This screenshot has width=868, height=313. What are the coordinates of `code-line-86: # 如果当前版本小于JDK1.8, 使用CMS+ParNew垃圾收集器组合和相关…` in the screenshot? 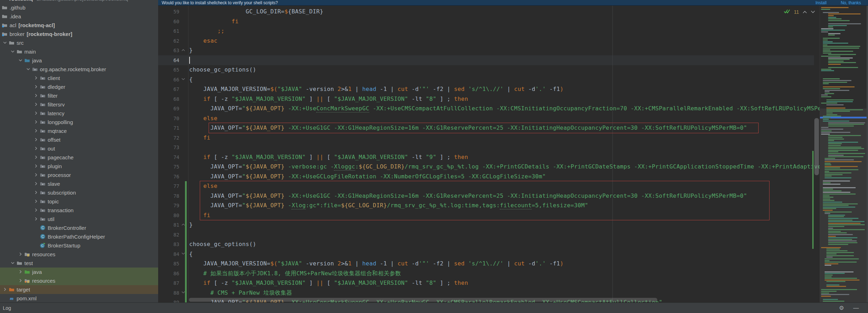 It's located at (295, 274).